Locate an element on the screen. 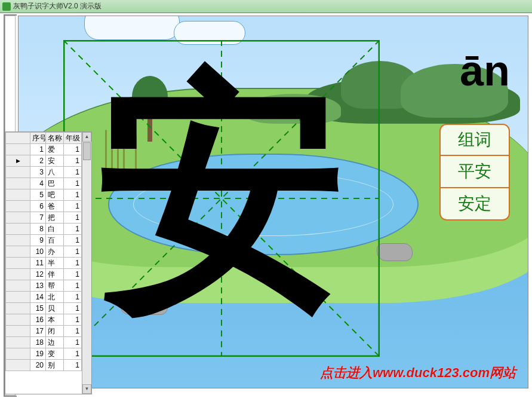  cell-name: 半 is located at coordinates (55, 263).